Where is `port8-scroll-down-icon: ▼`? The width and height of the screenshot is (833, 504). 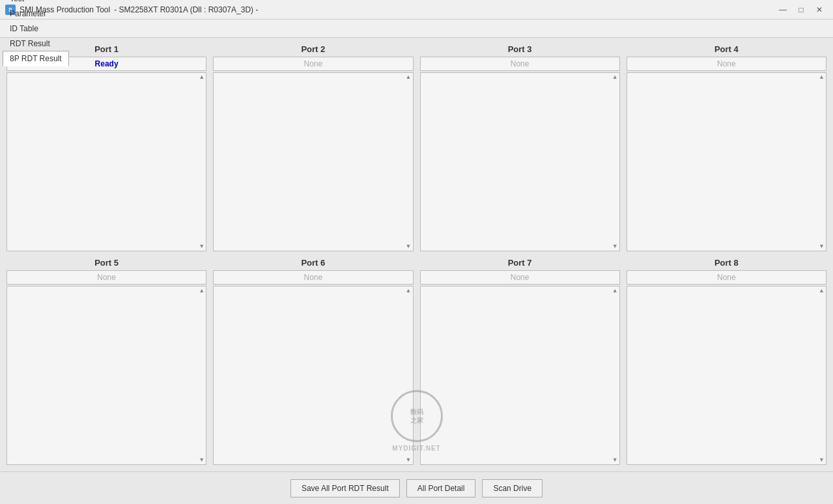 port8-scroll-down-icon: ▼ is located at coordinates (822, 460).